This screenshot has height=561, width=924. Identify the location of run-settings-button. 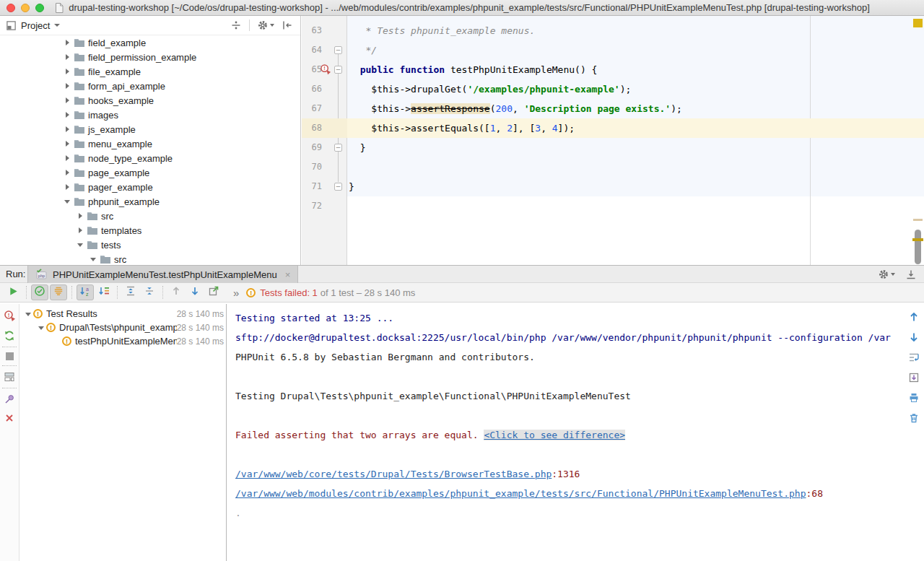
(886, 274).